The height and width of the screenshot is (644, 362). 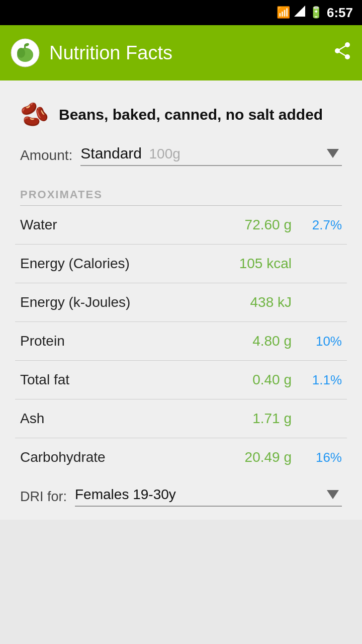 I want to click on dri-label: DRI for:, so click(x=43, y=497).